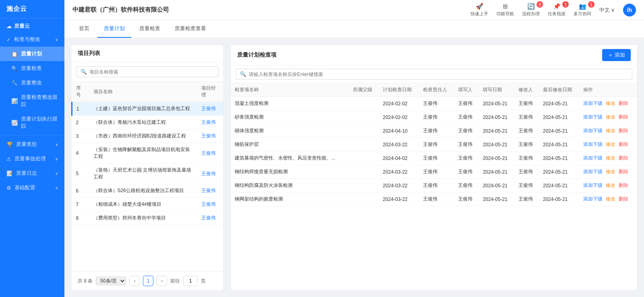 The width and height of the screenshot is (644, 297). Describe the element at coordinates (434, 186) in the screenshot. I see `table-row: 钢结构防腐及防火涂装检测 2024-03-22 王俊伟 王俊伟 2024-05-…` at that location.